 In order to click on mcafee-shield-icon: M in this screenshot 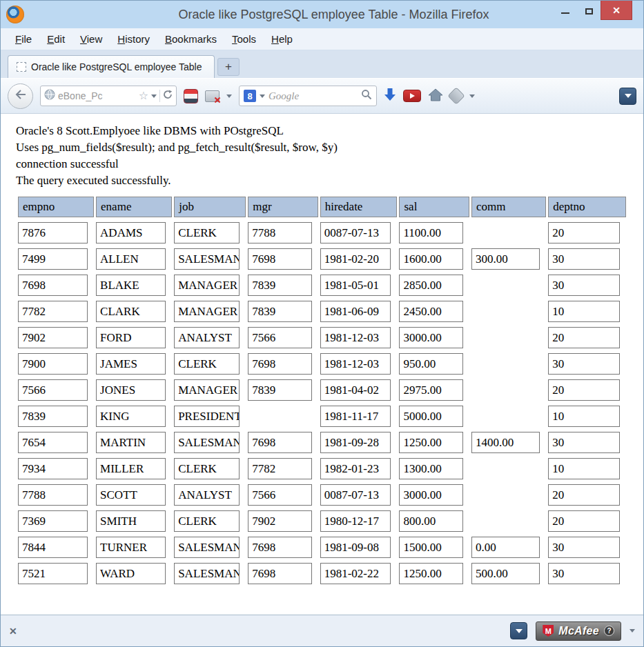, I will do `click(548, 630)`.